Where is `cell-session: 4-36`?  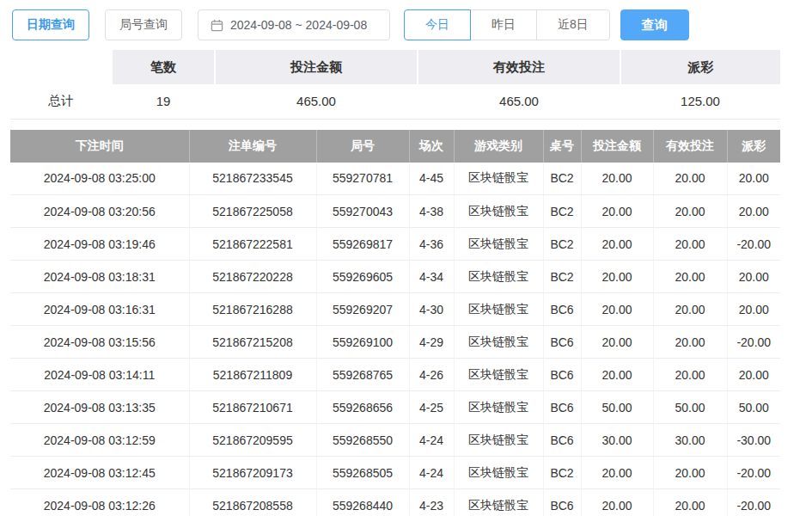
cell-session: 4-36 is located at coordinates (431, 244).